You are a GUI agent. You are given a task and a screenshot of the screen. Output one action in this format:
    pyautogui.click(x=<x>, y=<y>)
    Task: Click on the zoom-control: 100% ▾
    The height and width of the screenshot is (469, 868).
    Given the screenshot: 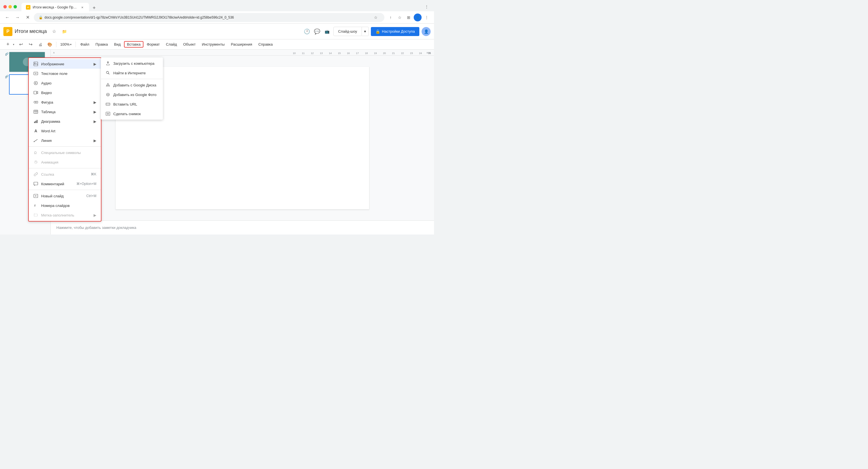 What is the action you would take?
    pyautogui.click(x=66, y=44)
    